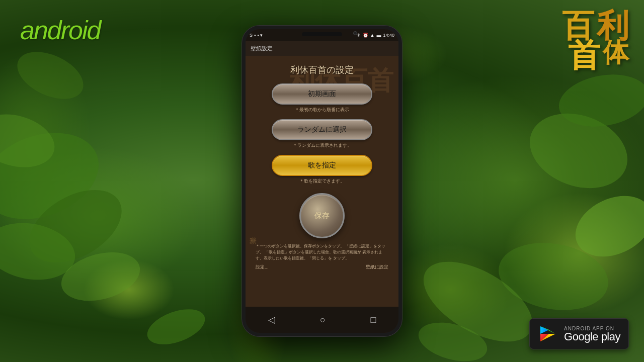 The image size is (644, 362). I want to click on google-play-badge: ANDROID APP ON Google play, so click(579, 334).